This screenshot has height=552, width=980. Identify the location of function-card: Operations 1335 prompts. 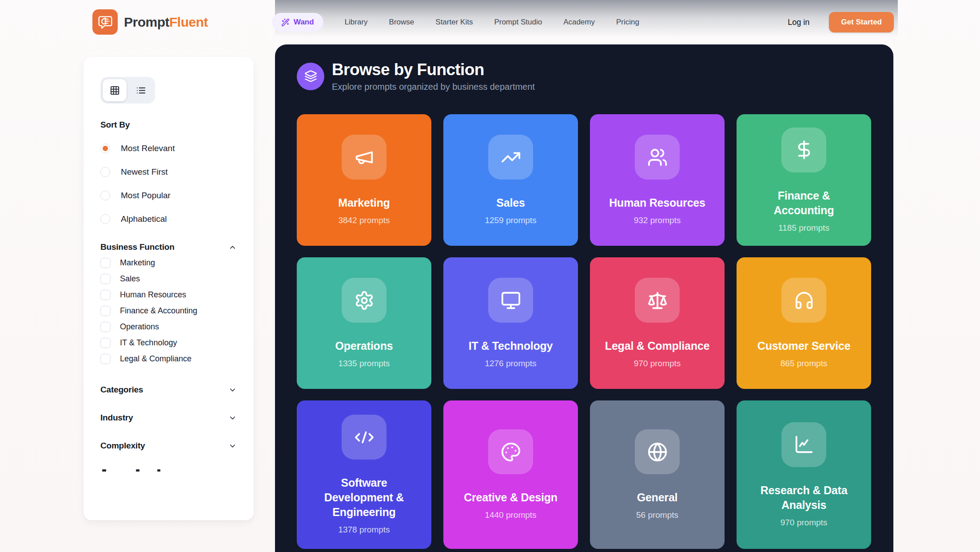
(364, 323).